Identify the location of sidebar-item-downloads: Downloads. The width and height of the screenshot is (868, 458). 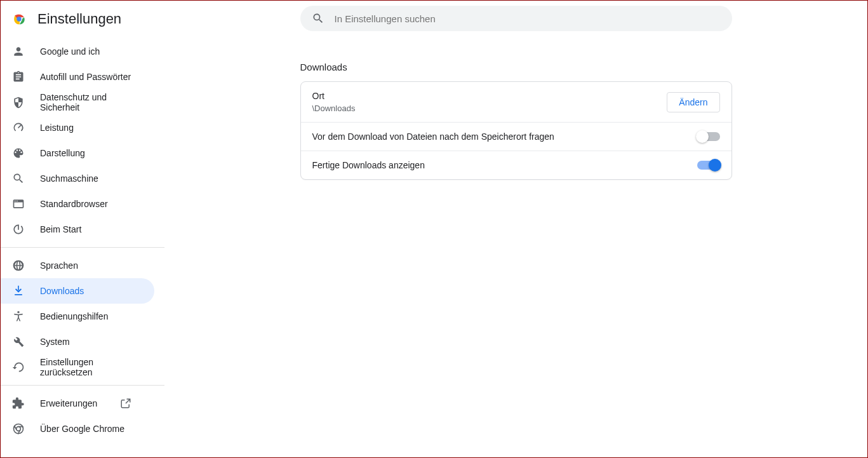
(77, 291).